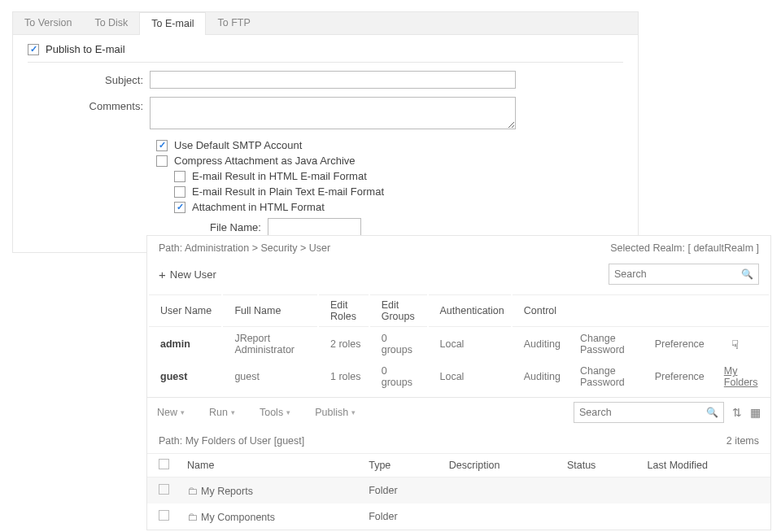  I want to click on result-plain-label: E-mail Result in Plain Text E-mail Forma…, so click(288, 192).